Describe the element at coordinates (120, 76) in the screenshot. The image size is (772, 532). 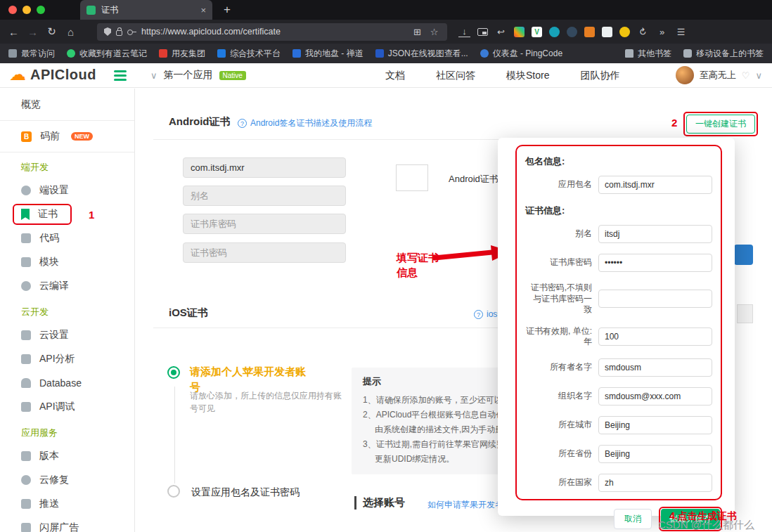
I see `site-menu-button` at that location.